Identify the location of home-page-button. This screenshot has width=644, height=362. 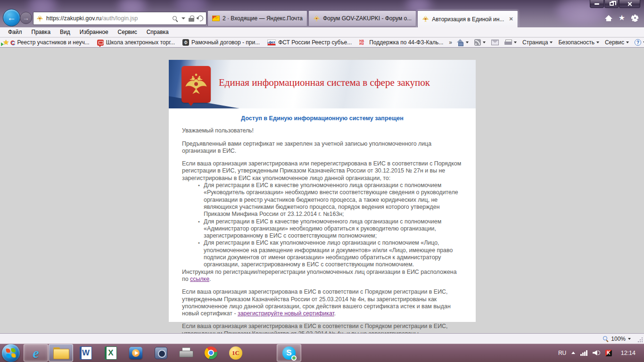
(463, 42).